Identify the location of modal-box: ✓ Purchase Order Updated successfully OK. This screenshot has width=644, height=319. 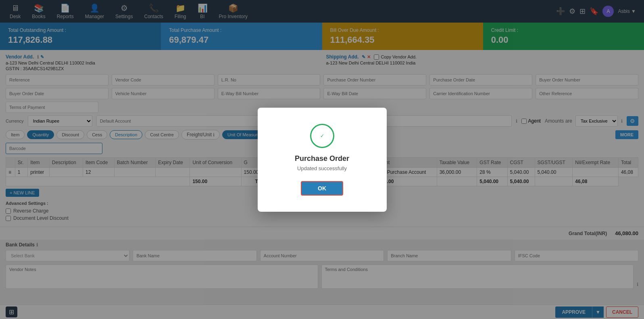
(322, 160).